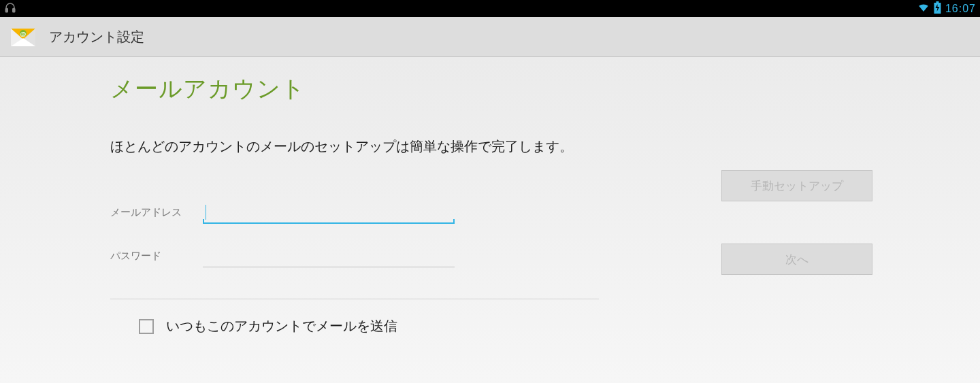 The image size is (980, 383). Describe the element at coordinates (797, 186) in the screenshot. I see `manual-setup-button: 手動セットアップ` at that location.